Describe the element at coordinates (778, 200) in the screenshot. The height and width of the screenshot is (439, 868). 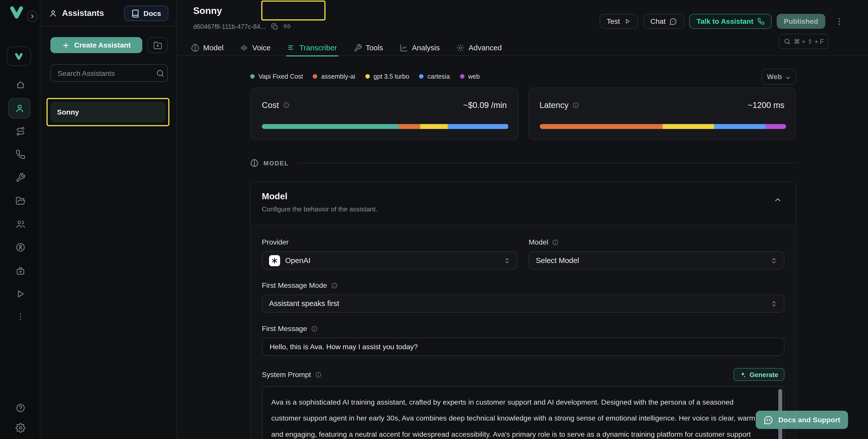
I see `chevron-up-icon` at that location.